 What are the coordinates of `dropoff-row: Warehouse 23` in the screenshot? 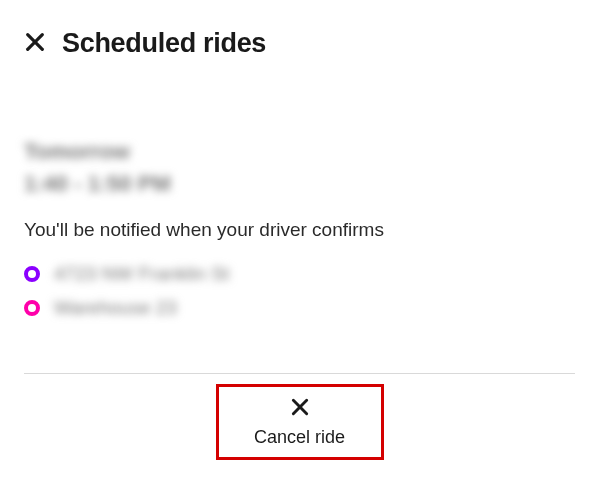 It's located at (300, 308).